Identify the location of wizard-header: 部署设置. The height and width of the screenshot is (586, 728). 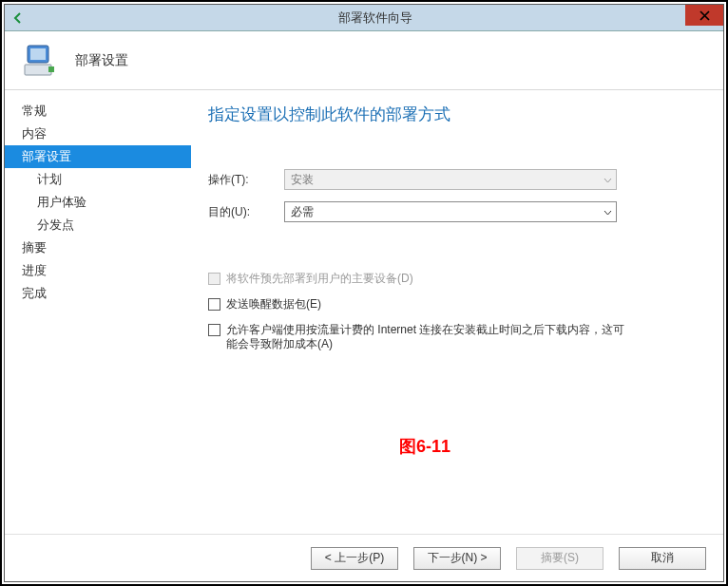
(364, 61).